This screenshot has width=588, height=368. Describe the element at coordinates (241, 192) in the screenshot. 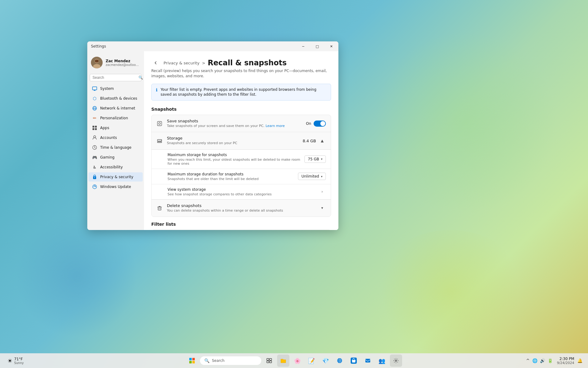

I see `view-storage-row: View system storage See how snapshot sto…` at that location.